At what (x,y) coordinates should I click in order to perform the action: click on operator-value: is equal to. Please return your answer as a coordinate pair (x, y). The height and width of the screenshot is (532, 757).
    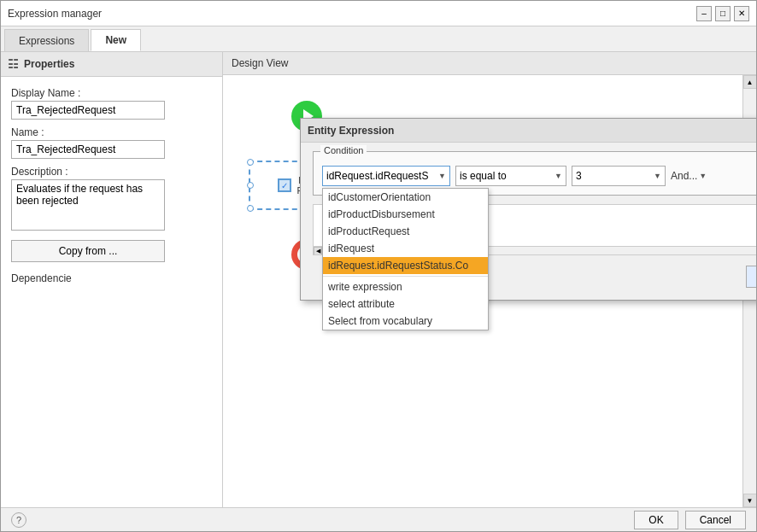
    Looking at the image, I should click on (484, 176).